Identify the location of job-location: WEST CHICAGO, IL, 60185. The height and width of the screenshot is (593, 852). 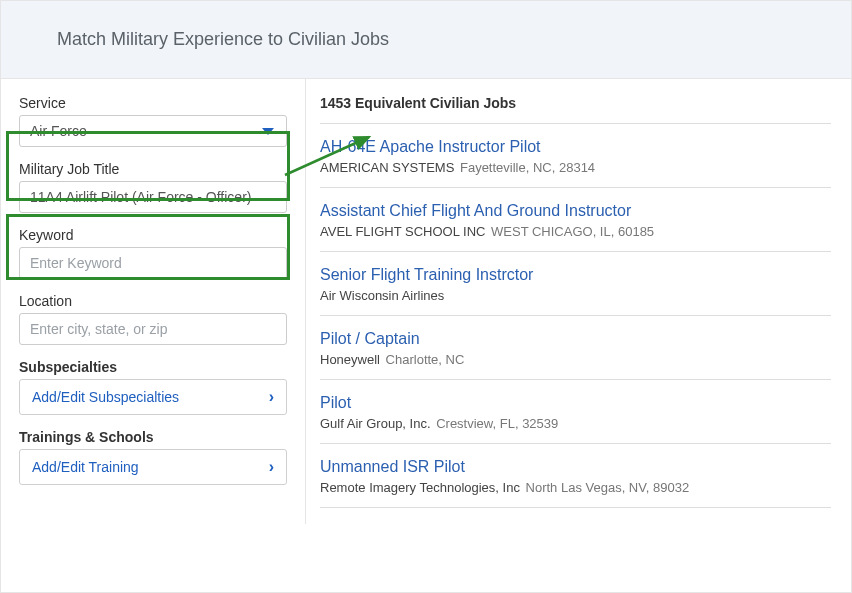
(570, 232).